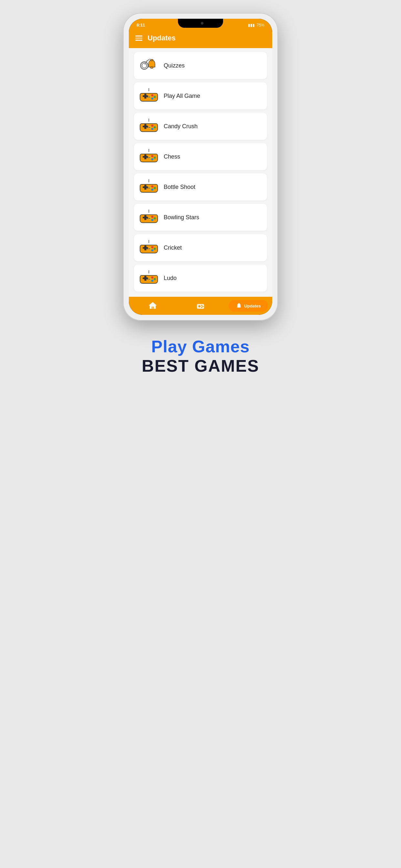 Image resolution: width=401 pixels, height=868 pixels. I want to click on phone-frame: 8:11 ▮▮▮ 75% Updates, so click(201, 167).